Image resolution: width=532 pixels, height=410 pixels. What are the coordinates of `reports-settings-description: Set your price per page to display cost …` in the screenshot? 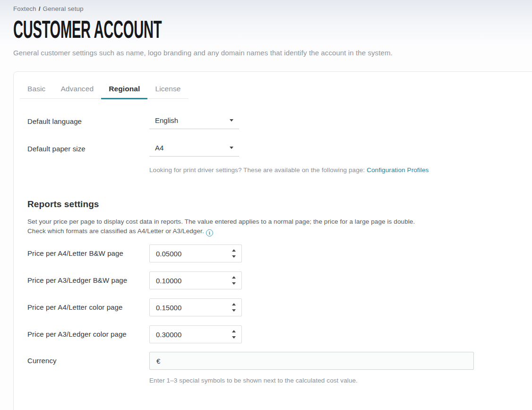 It's located at (221, 227).